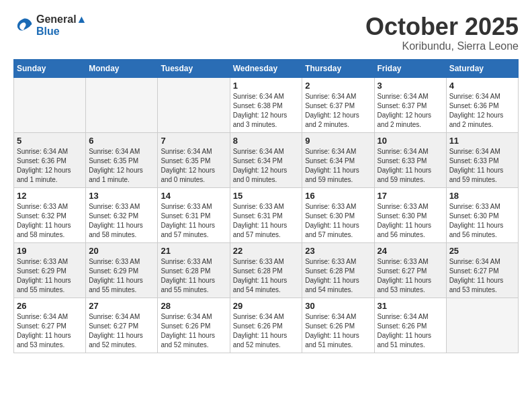 Image resolution: width=532 pixels, height=411 pixels. I want to click on calendar-day: 25Sunrise: 6:34 AM Sunset: 6:27 PM Dayli…, so click(482, 270).